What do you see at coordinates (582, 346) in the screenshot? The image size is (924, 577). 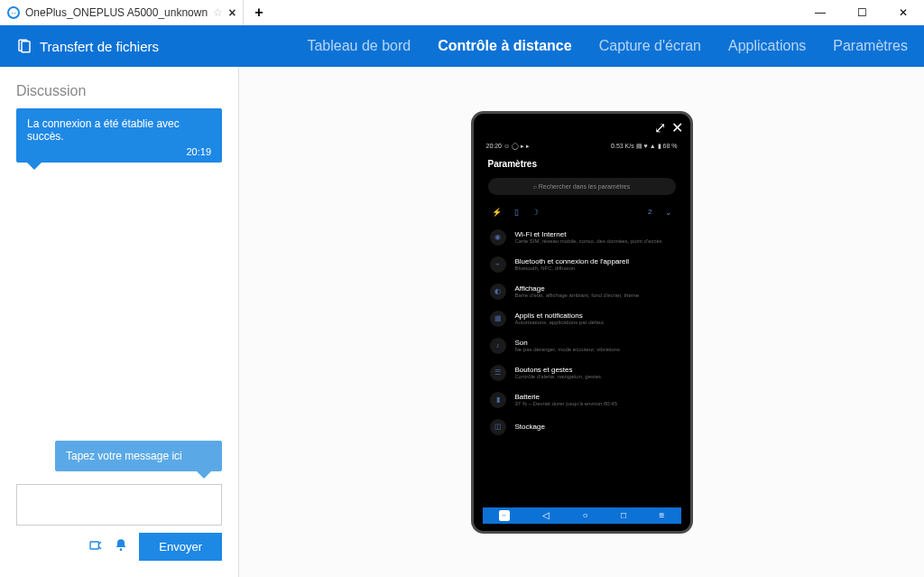 I see `setting-sound: ♪SonNe pas déranger, mode écouteur, vibr…` at bounding box center [582, 346].